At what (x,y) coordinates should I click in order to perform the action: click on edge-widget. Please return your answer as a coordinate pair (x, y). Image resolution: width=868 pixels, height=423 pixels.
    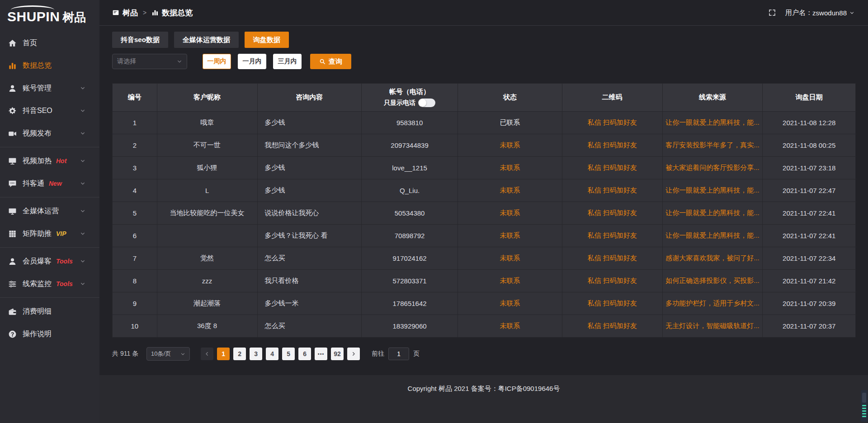
    Looking at the image, I should click on (864, 406).